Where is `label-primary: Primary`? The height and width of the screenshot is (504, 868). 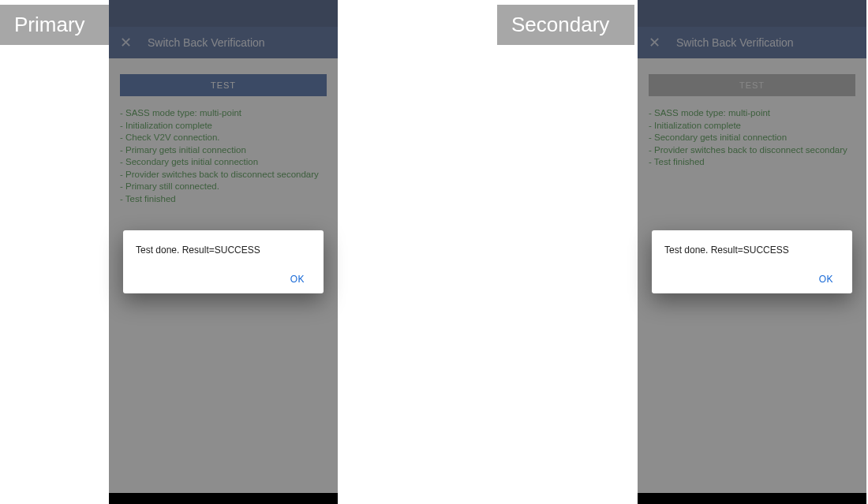
label-primary: Primary is located at coordinates (54, 25).